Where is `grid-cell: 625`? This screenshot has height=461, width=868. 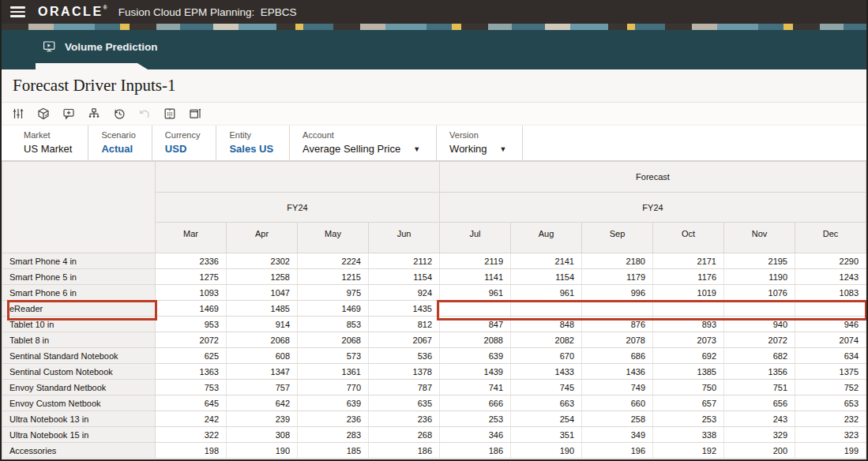
grid-cell: 625 is located at coordinates (191, 356).